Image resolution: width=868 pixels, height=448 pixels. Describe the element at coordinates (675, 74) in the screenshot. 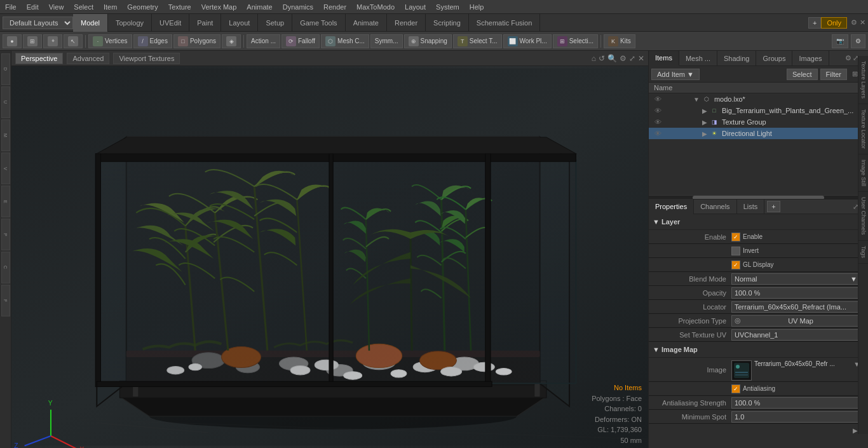

I see `add-item-button: Add Item ▼` at that location.